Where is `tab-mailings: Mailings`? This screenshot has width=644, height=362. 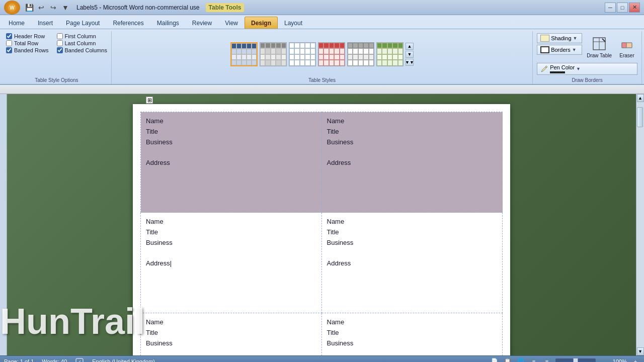 tab-mailings: Mailings is located at coordinates (168, 23).